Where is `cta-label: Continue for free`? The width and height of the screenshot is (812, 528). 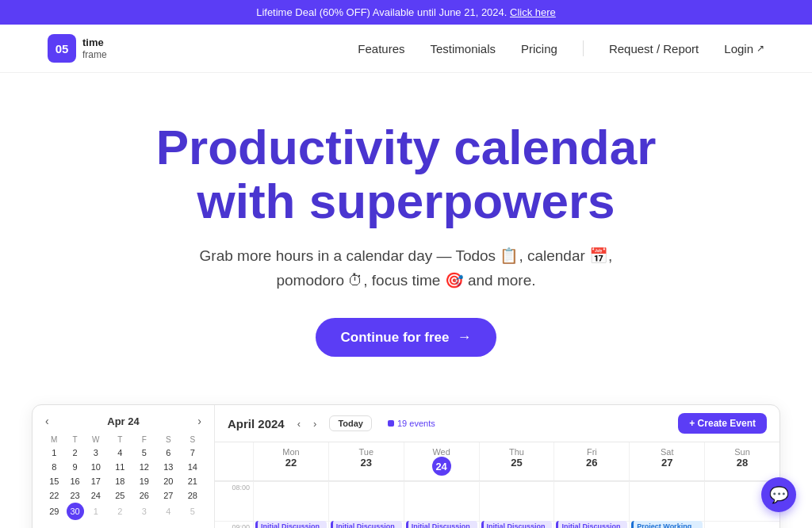
cta-label: Continue for free is located at coordinates (395, 338).